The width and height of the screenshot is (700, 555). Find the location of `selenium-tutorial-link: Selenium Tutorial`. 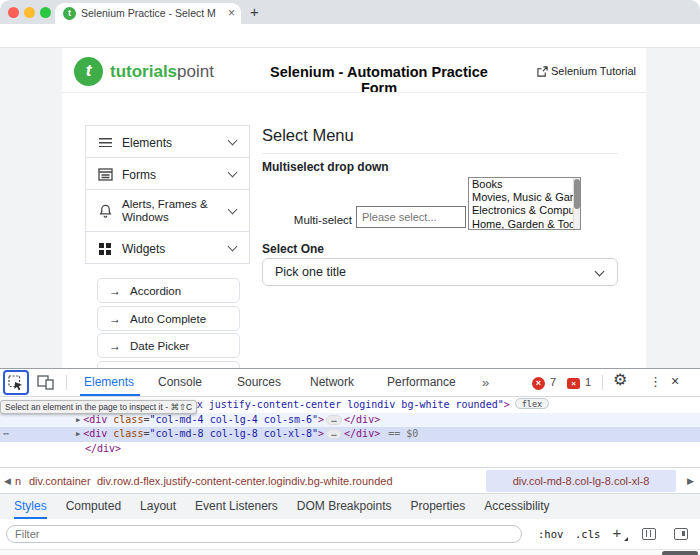

selenium-tutorial-link: Selenium Tutorial is located at coordinates (594, 71).